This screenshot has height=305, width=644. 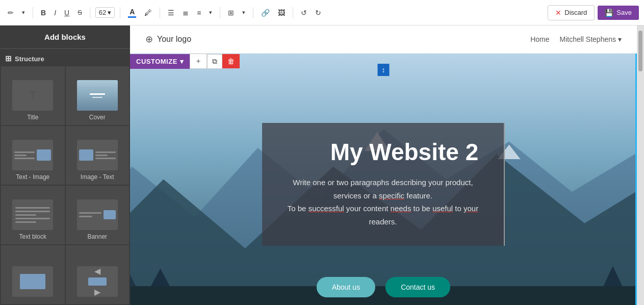 I want to click on hero-body-line1: Write one or two paragraphs describing y…, so click(x=382, y=183).